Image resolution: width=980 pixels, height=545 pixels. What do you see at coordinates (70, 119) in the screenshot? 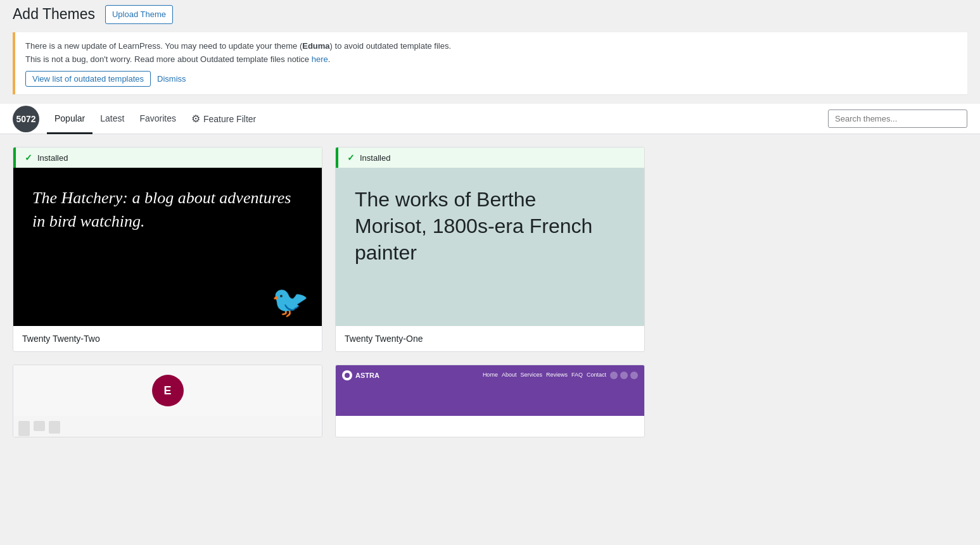
I see `tab-popular: Popular` at bounding box center [70, 119].